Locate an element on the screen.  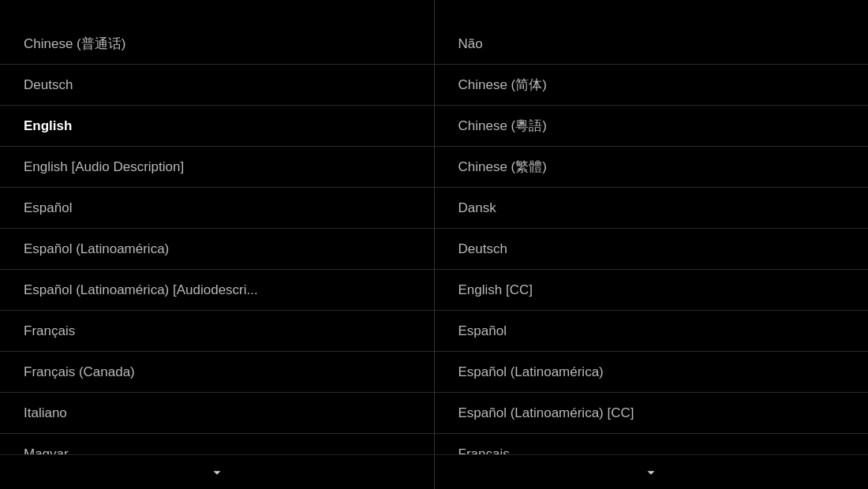
subtitles-header is located at coordinates (652, 12).